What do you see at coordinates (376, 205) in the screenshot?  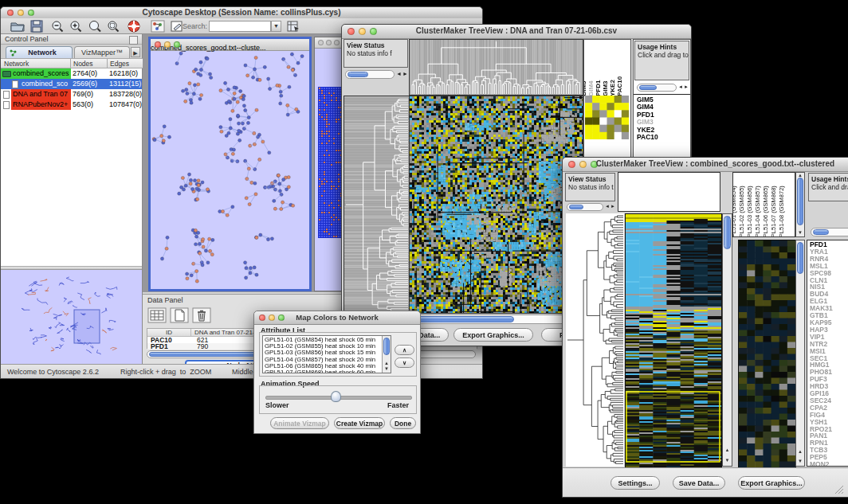 I see `tv1-row-dendrogram` at bounding box center [376, 205].